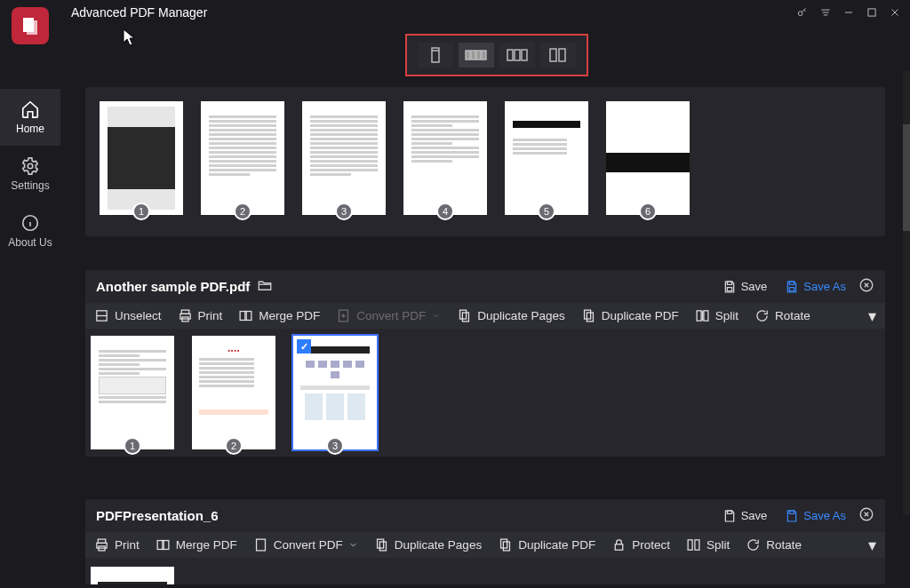  Describe the element at coordinates (132, 446) in the screenshot. I see `page-number-badge: 1` at that location.